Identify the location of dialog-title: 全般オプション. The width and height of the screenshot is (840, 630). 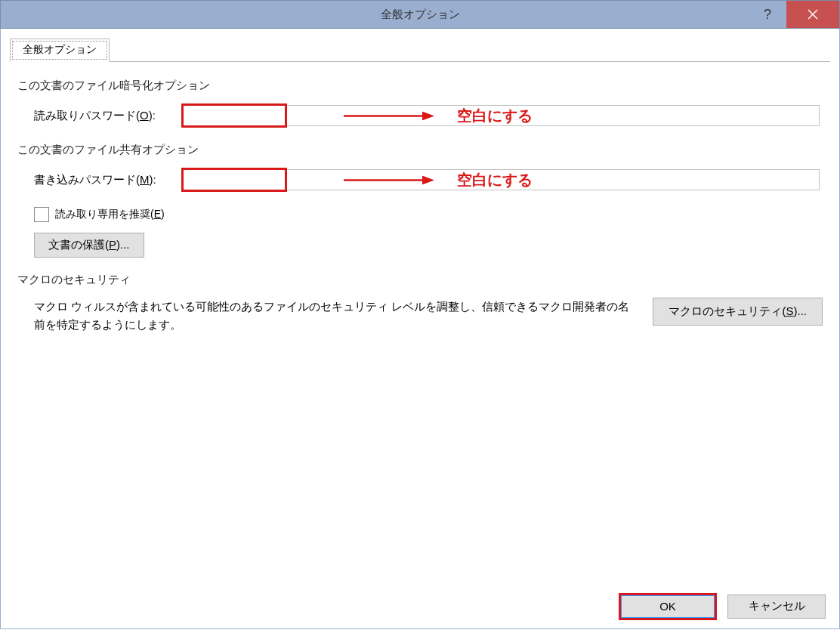
(420, 15).